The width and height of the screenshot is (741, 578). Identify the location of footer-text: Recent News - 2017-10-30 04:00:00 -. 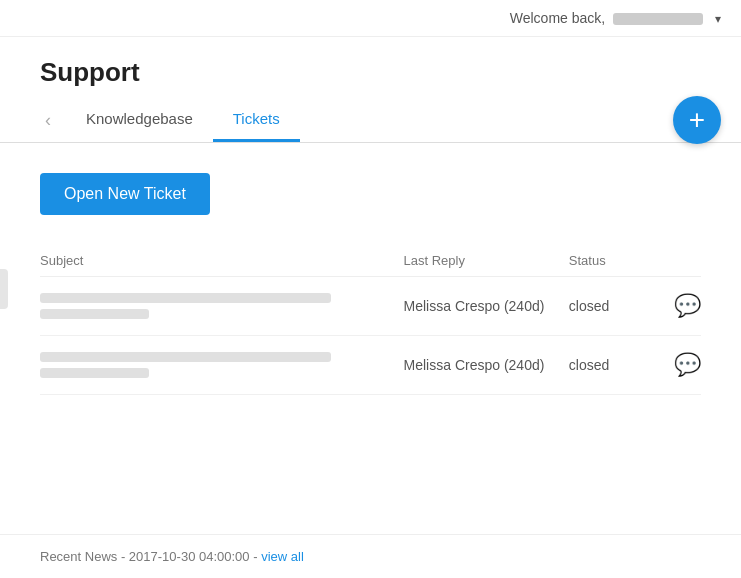
(150, 556).